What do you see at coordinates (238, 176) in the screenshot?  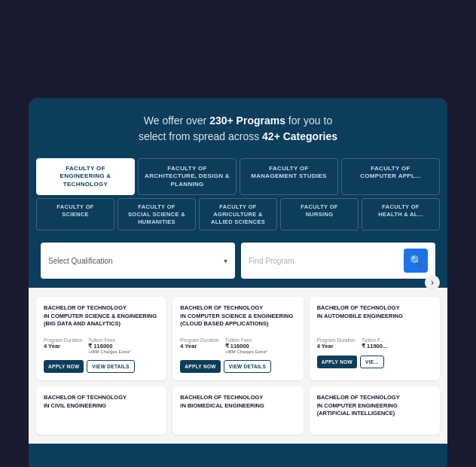 I see `tabs-row-1: FACULTY OFENGINEERING & TECHNOLOGY FACUL…` at bounding box center [238, 176].